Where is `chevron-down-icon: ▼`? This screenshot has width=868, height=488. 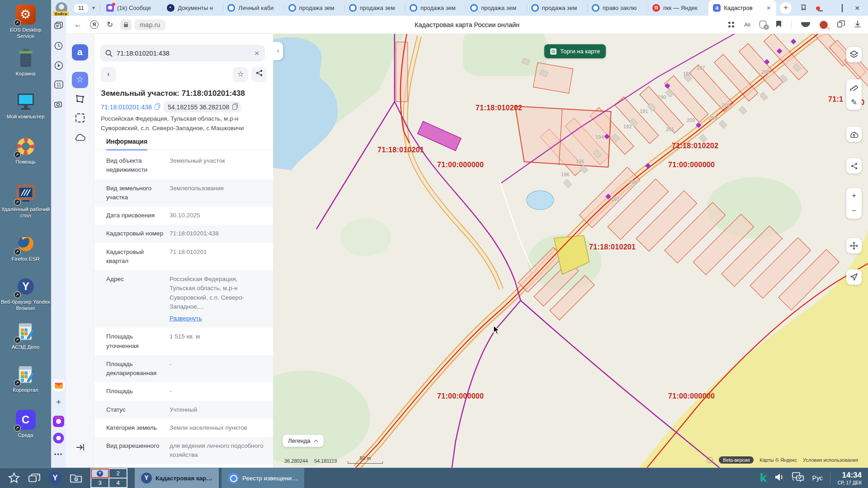 chevron-down-icon: ▼ is located at coordinates (94, 8).